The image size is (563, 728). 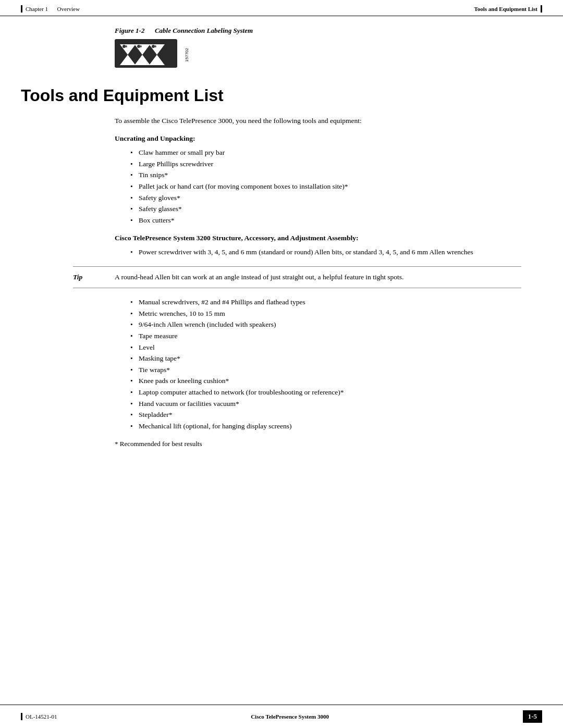 I want to click on figure-label: Figure 1-2, so click(x=129, y=30).